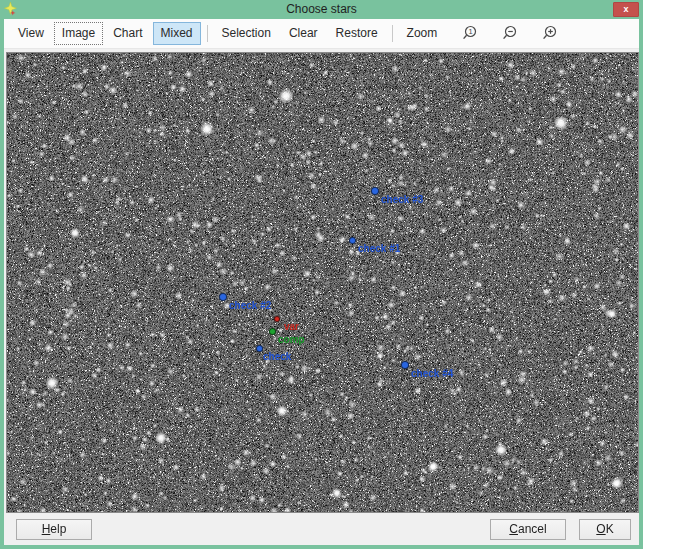 This screenshot has height=553, width=699. What do you see at coordinates (292, 340) in the screenshot?
I see `comp-marker-label: comp` at bounding box center [292, 340].